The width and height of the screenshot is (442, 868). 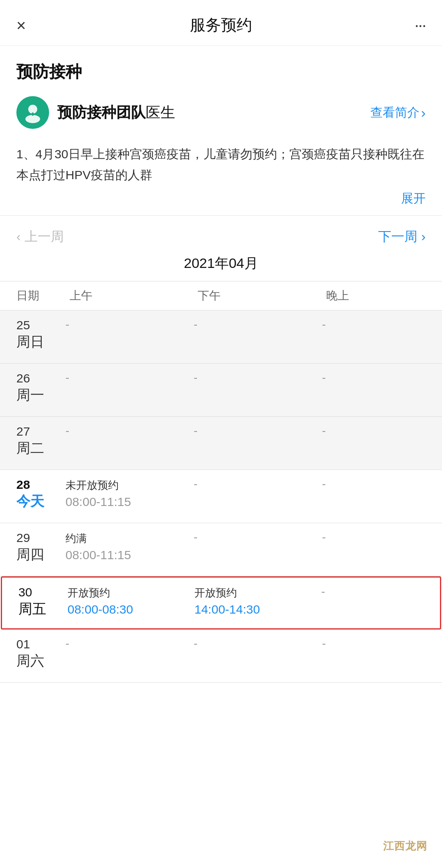 What do you see at coordinates (125, 609) in the screenshot?
I see `slot-open-time: 08:00-08:30` at bounding box center [125, 609].